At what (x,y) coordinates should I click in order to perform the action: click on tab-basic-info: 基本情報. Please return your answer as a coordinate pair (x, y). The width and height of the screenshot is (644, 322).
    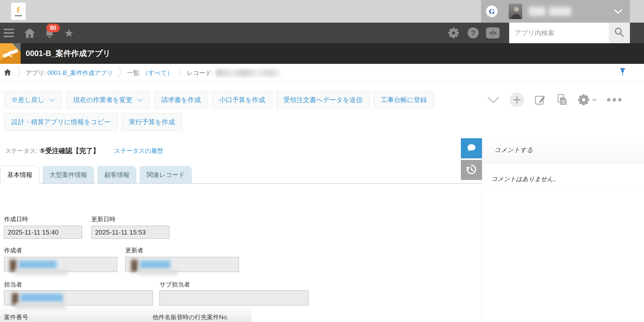
    Looking at the image, I should click on (20, 175).